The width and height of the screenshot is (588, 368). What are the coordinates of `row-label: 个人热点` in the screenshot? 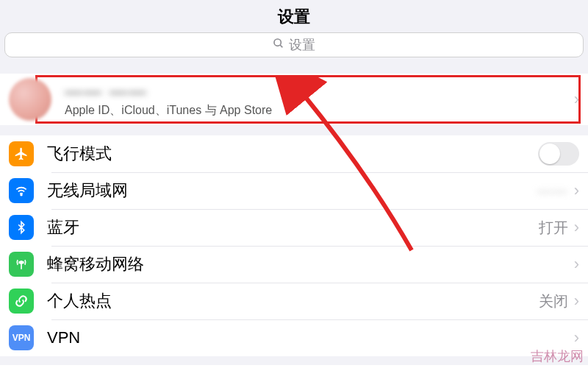 It's located at (293, 301).